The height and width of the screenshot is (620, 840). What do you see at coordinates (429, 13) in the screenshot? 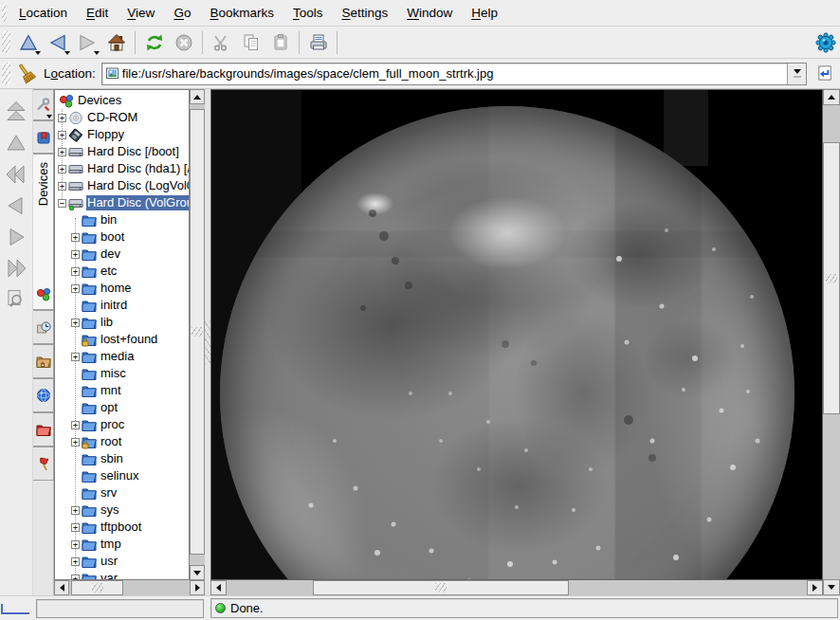
I see `menu-window: Window` at bounding box center [429, 13].